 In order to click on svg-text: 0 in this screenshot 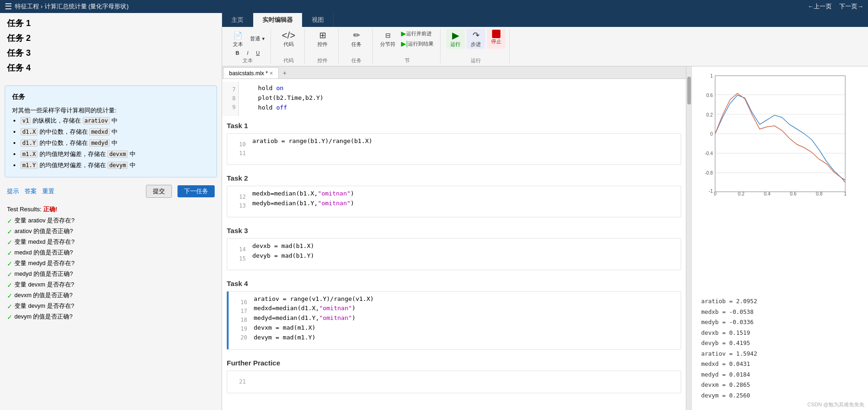, I will do `click(715, 194)`.